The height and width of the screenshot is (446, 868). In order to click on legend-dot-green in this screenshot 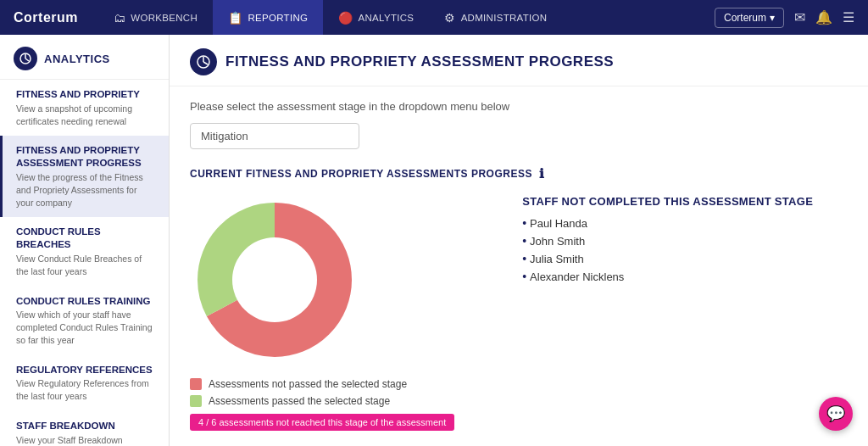, I will do `click(196, 401)`.